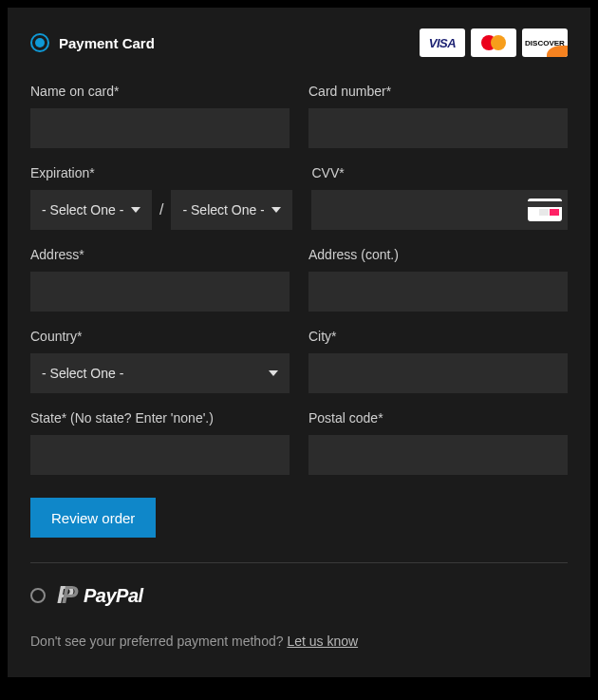  Describe the element at coordinates (101, 596) in the screenshot. I see `paypal-logo: PP PayPal` at that location.